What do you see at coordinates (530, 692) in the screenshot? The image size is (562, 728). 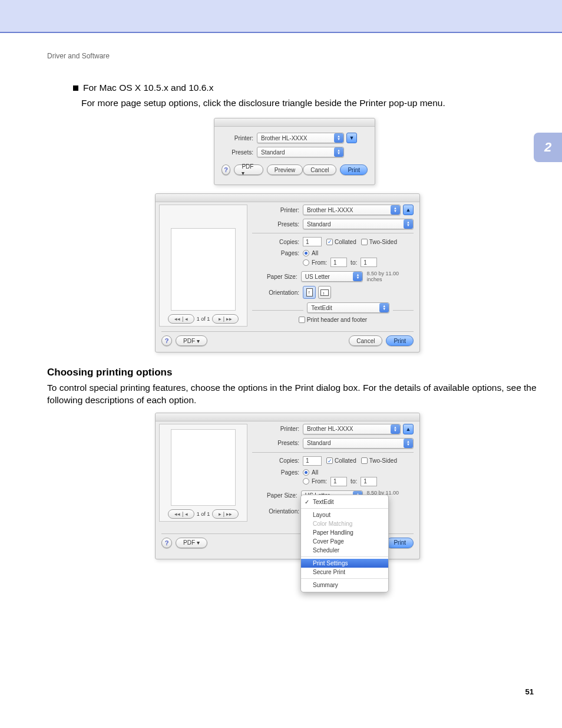 I see `page-number: 51` at bounding box center [530, 692].